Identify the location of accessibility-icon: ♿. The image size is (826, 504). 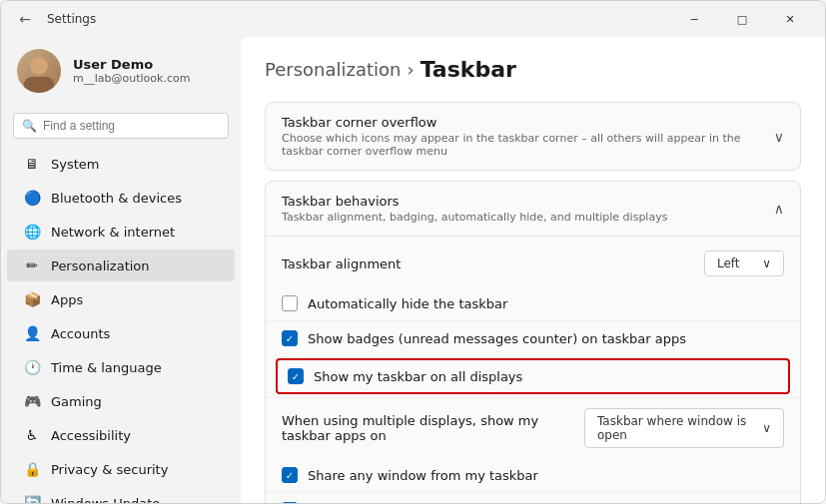
(32, 435).